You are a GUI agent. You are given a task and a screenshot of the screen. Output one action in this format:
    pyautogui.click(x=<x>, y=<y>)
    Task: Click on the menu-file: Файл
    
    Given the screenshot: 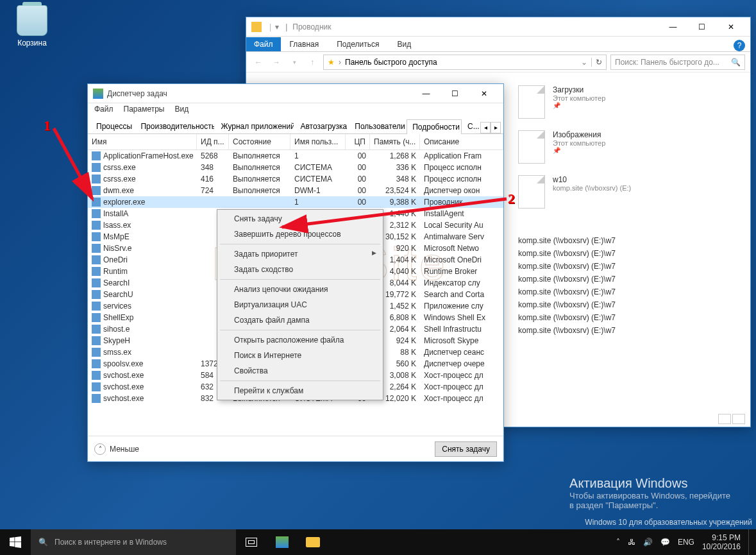 What is the action you would take?
    pyautogui.click(x=104, y=110)
    